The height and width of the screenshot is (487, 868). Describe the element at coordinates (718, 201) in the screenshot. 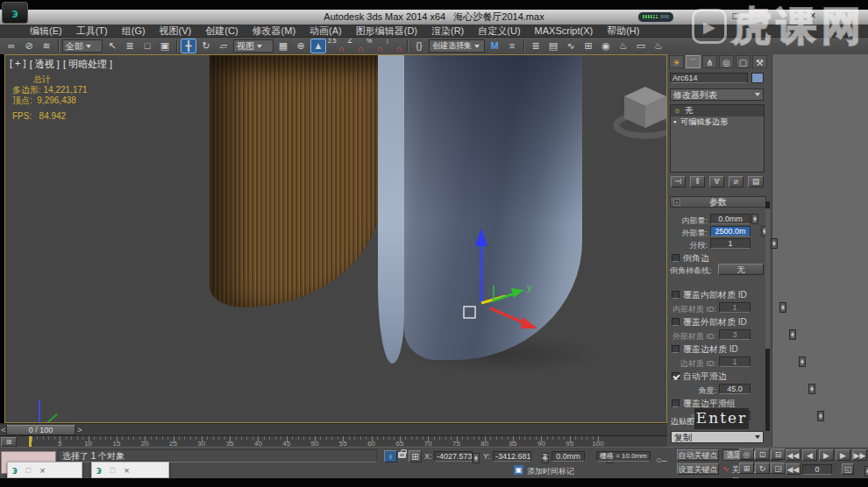

I see `parameters-rollout-header: - 参数` at that location.